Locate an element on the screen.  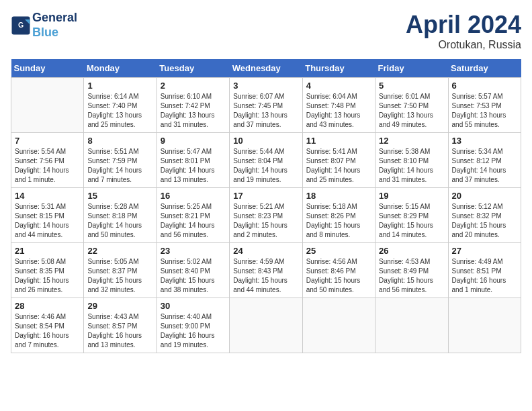
day-info: Sunrise: 5:44 AMSunset: 8:04 PMDaylight:… is located at coordinates (266, 166).